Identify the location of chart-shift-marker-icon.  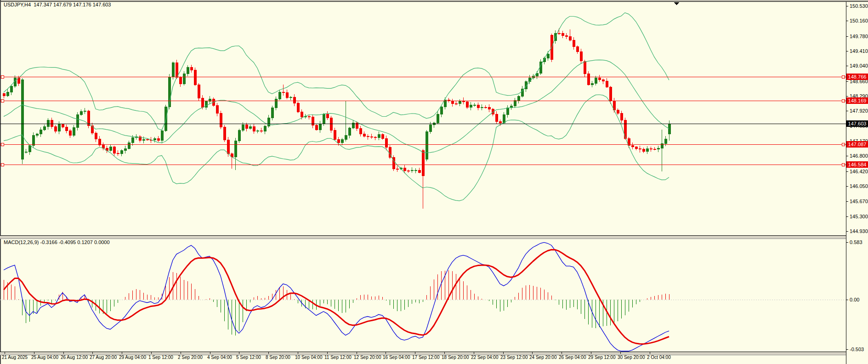
(676, 4).